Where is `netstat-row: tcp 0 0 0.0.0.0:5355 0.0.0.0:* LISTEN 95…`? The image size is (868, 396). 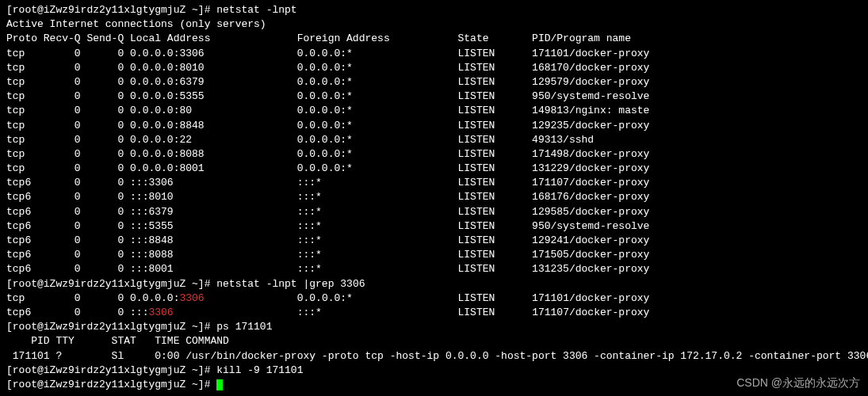
netstat-row: tcp 0 0 0.0.0.0:5355 0.0.0.0:* LISTEN 95… is located at coordinates (434, 97).